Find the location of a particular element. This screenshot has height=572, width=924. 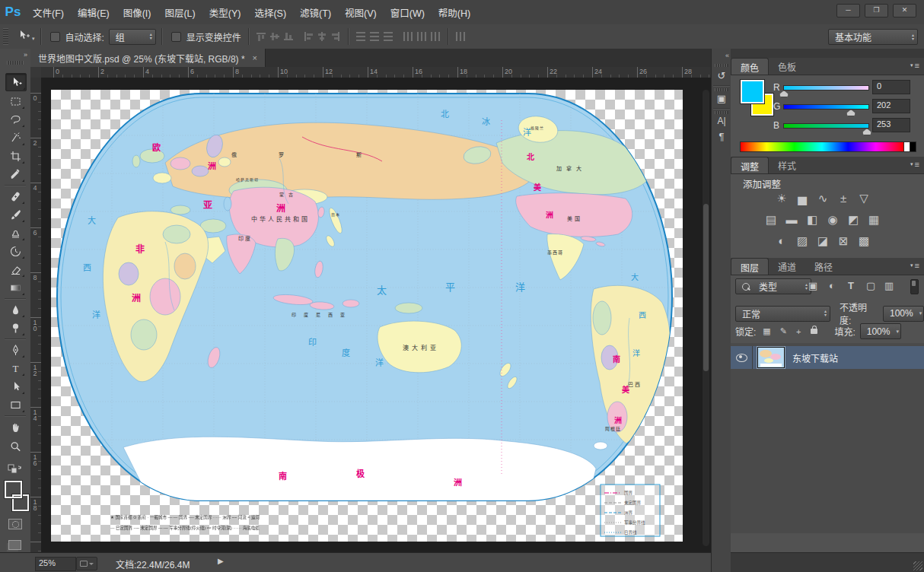

channel-b-knob is located at coordinates (867, 132).